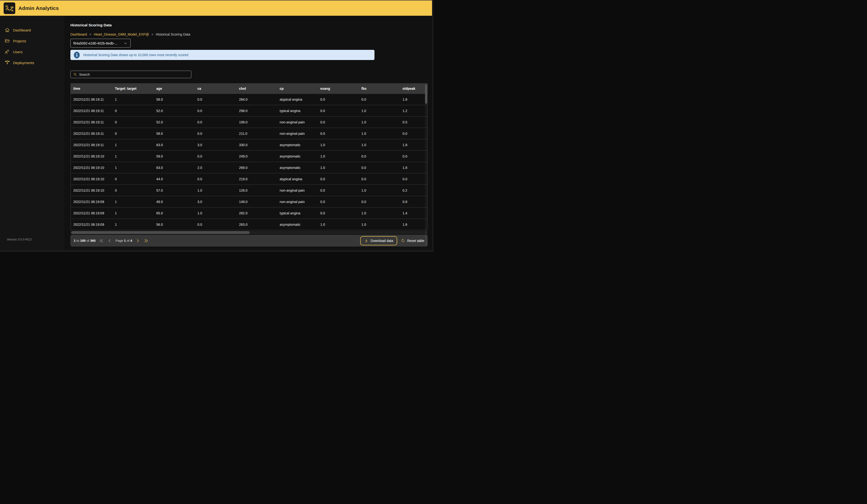 This screenshot has height=504, width=867. Describe the element at coordinates (79, 34) in the screenshot. I see `breadcrumb-link: Dashboard` at that location.